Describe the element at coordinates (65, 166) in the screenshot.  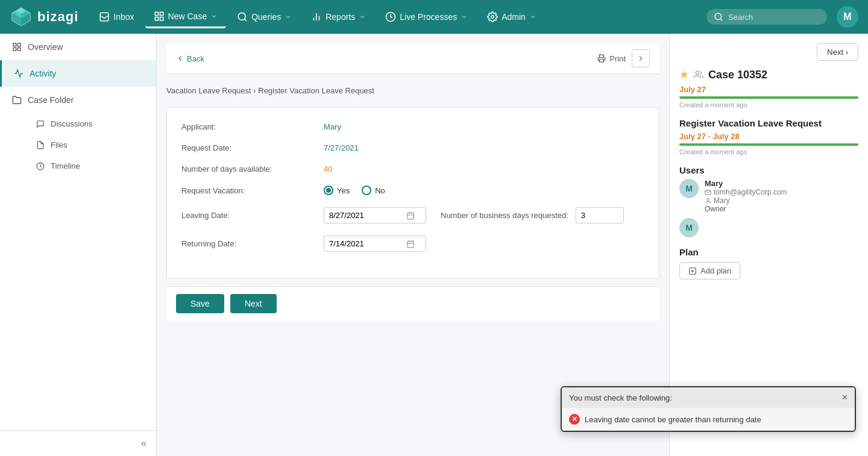
I see `sidebar-item-timeline-label: Timeline` at that location.